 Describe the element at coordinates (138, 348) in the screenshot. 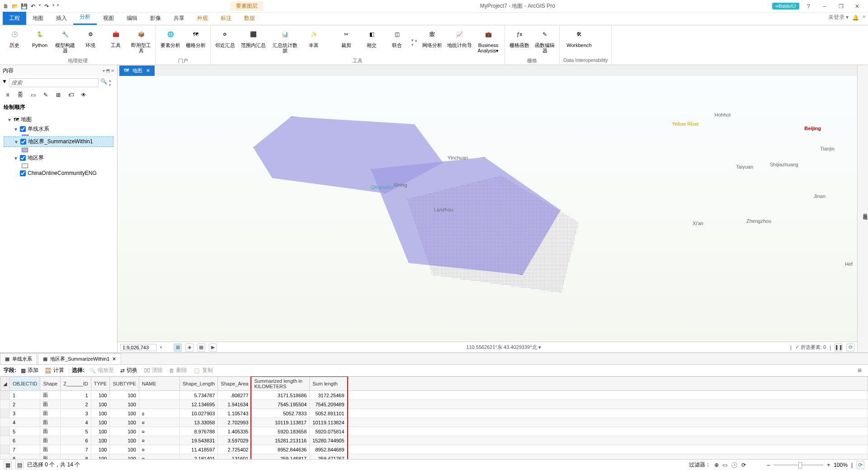

I see `map-scale-input` at that location.